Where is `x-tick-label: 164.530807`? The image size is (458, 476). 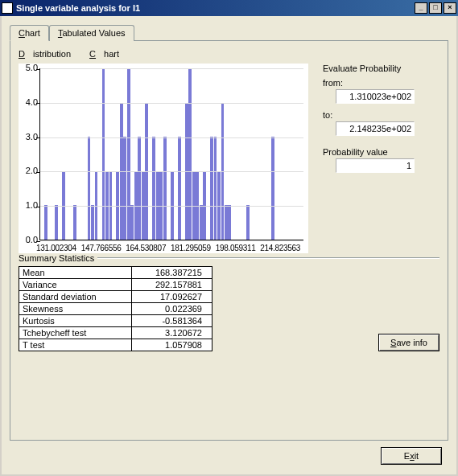 x-tick-label: 164.530807 is located at coordinates (148, 248).